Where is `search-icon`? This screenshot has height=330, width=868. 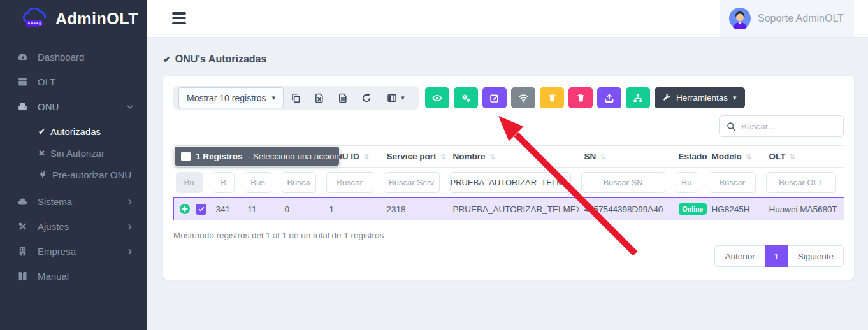
search-icon is located at coordinates (732, 126).